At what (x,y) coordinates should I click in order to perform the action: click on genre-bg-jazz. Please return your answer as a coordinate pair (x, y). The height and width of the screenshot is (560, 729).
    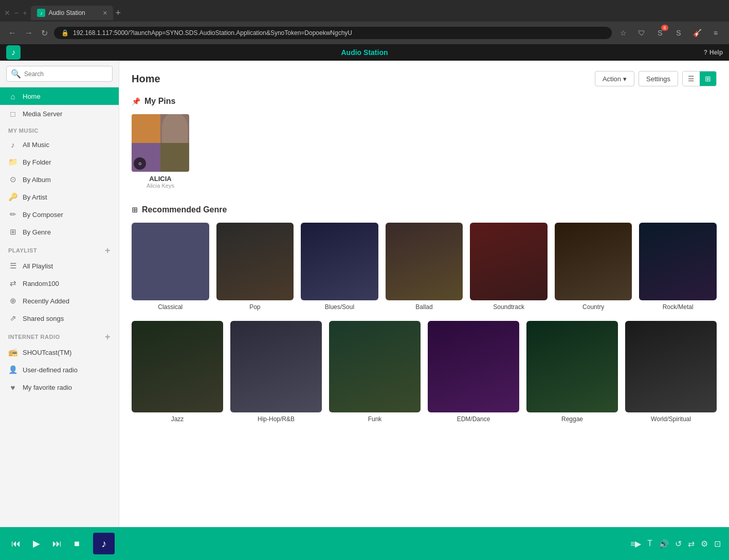
    Looking at the image, I should click on (177, 367).